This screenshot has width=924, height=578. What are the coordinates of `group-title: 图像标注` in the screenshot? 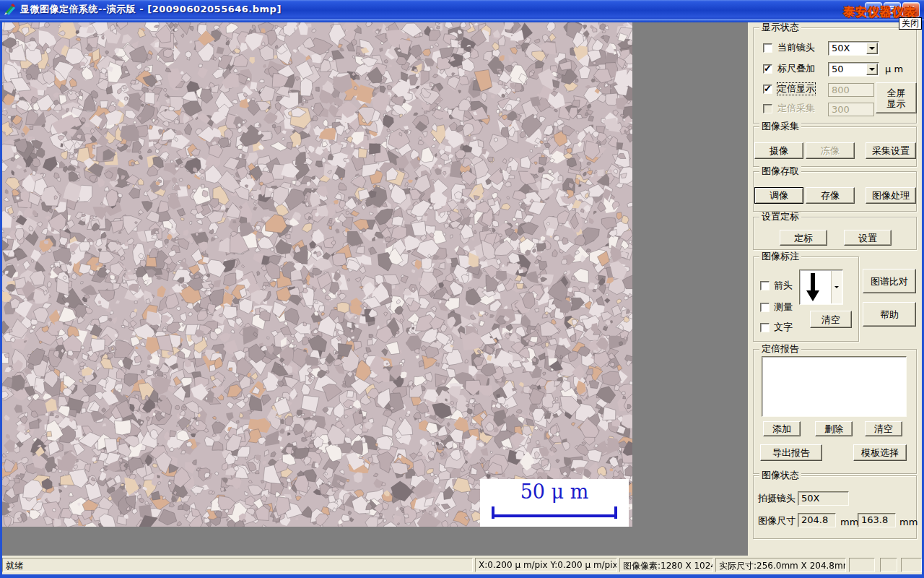 It's located at (780, 256).